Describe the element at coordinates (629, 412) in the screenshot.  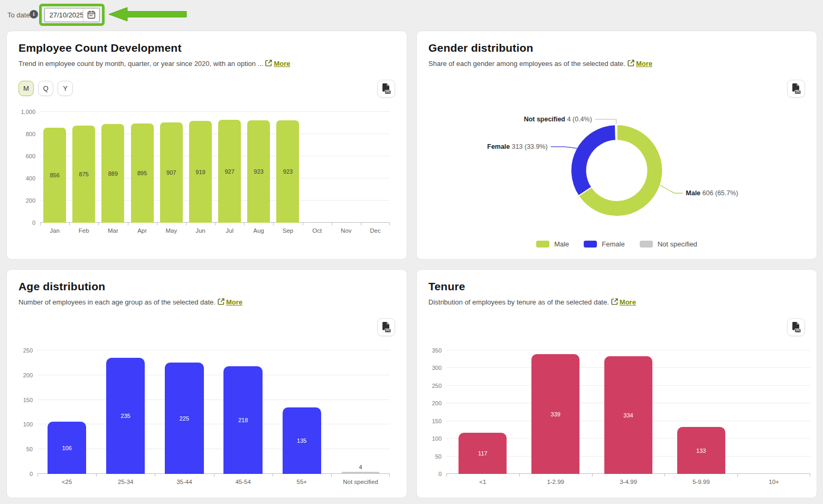
I see `chart-plot-area: 050100150200250300350117339334133` at that location.